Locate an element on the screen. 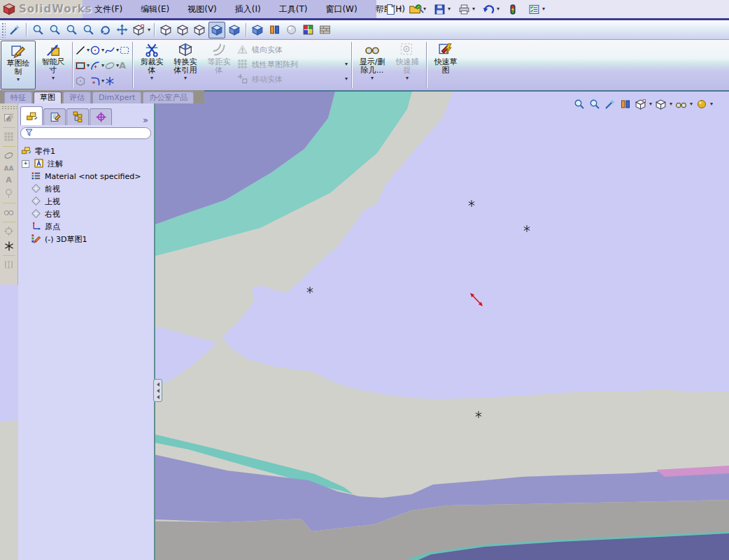 The height and width of the screenshot is (560, 729). tree-item-top-plane: 上视 is located at coordinates (87, 201).